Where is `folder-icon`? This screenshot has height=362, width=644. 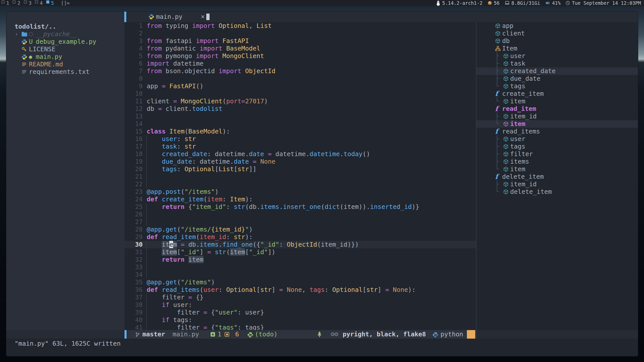 folder-icon is located at coordinates (25, 34).